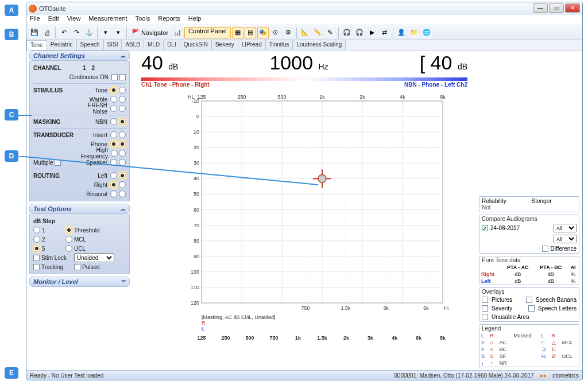  Describe the element at coordinates (79, 56) in the screenshot. I see `channel-settings-header: Channel Settings ︽` at that location.